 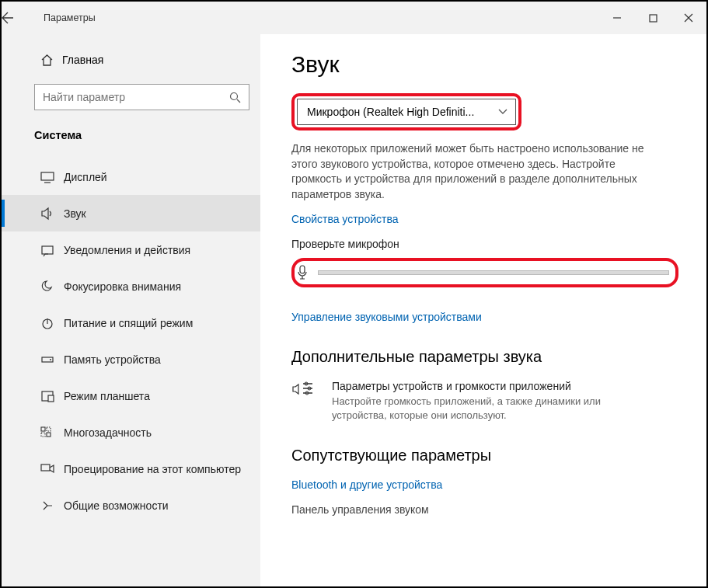 I want to click on sidebar-item-label: Память устройства, so click(x=112, y=360).